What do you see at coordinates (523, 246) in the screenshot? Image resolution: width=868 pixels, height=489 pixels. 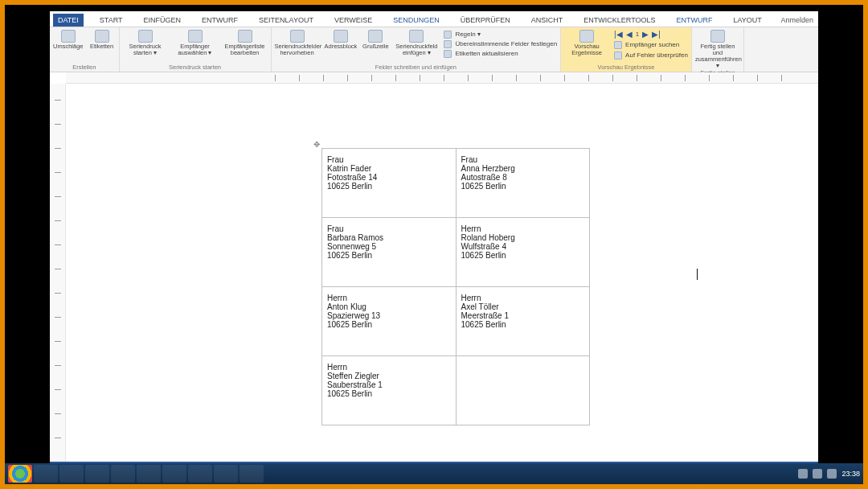 I see `cell-street: Wulfstraße 4` at bounding box center [523, 246].